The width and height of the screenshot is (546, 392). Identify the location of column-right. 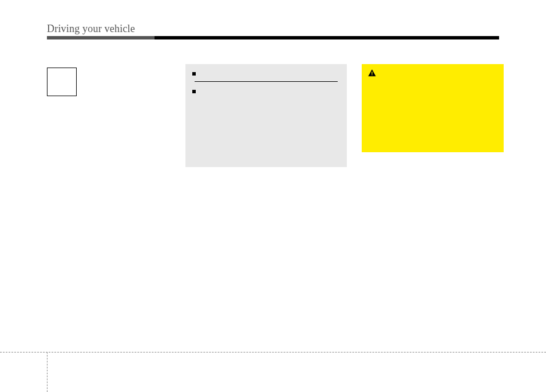
(433, 116).